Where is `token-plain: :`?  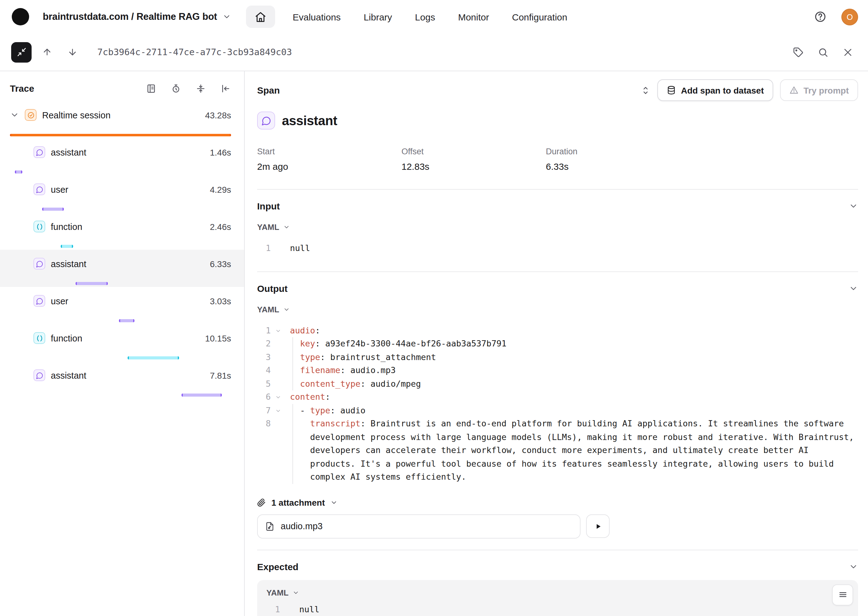 token-plain: : is located at coordinates (318, 330).